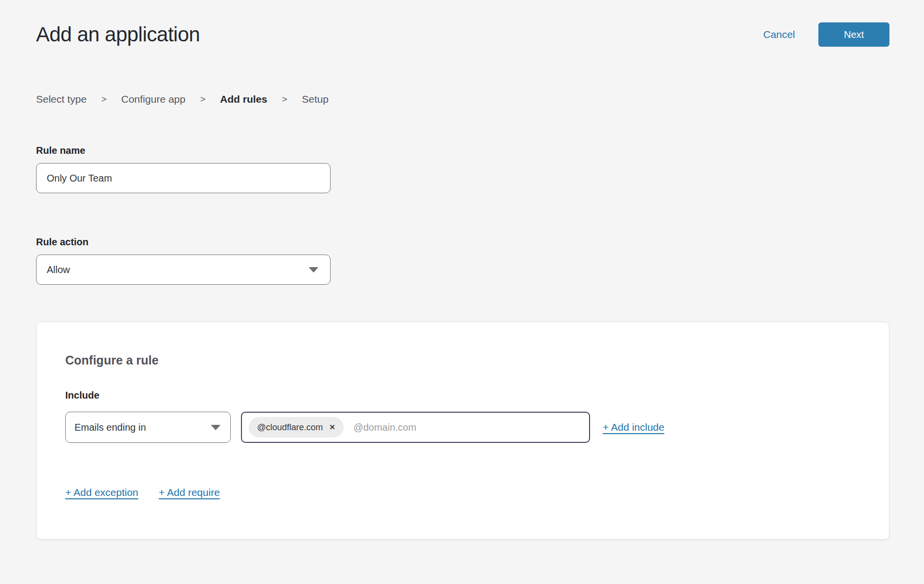 This screenshot has height=584, width=924. I want to click on email-domain-chip: @cloudflare.com ✕, so click(296, 427).